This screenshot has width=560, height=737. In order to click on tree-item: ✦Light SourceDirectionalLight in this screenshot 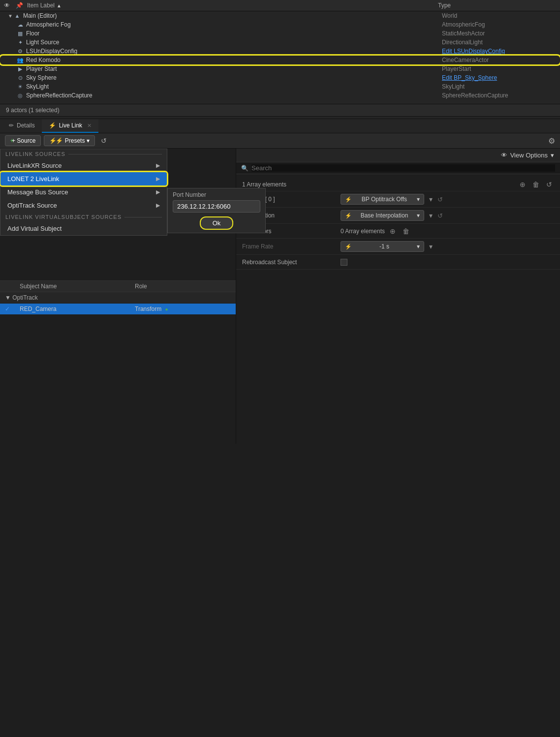, I will do `click(280, 42)`.